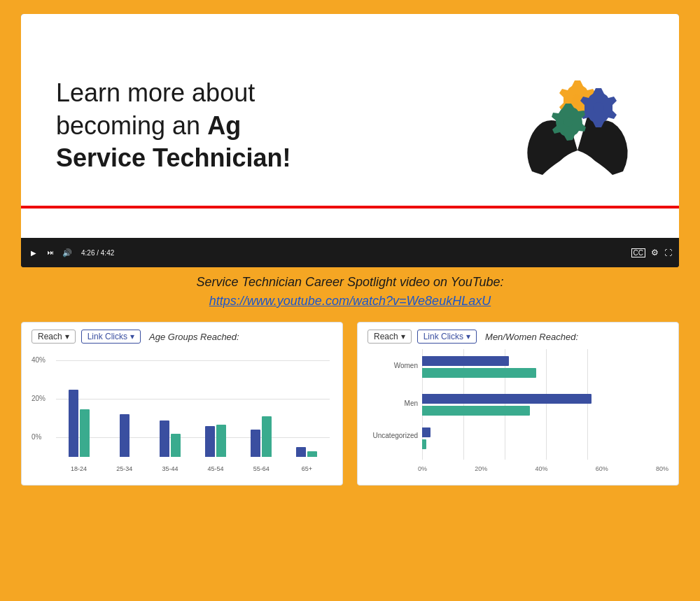  What do you see at coordinates (479, 373) in the screenshot?
I see `women-bar-teal` at bounding box center [479, 373].